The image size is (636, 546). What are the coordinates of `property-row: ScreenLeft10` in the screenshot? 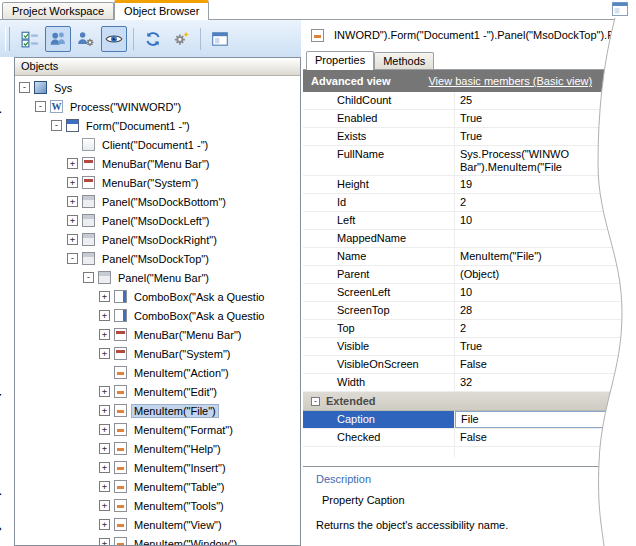 It's located at (470, 293).